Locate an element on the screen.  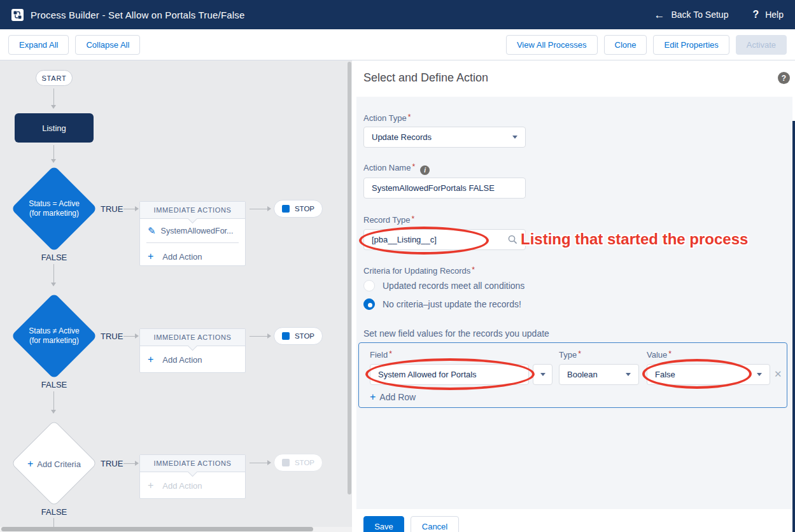
record-type-input is located at coordinates (444, 239).